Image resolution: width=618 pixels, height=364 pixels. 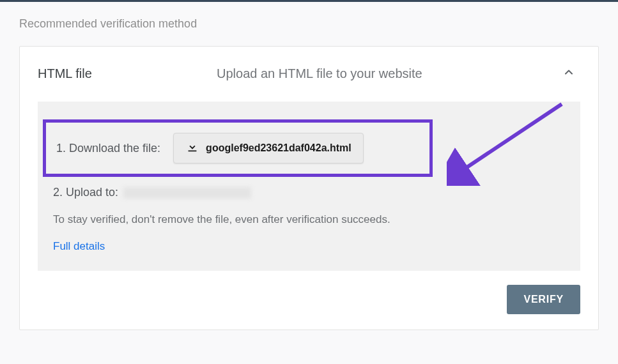 I want to click on verification-hint: To stay verified, don't remove the file,…, so click(x=309, y=220).